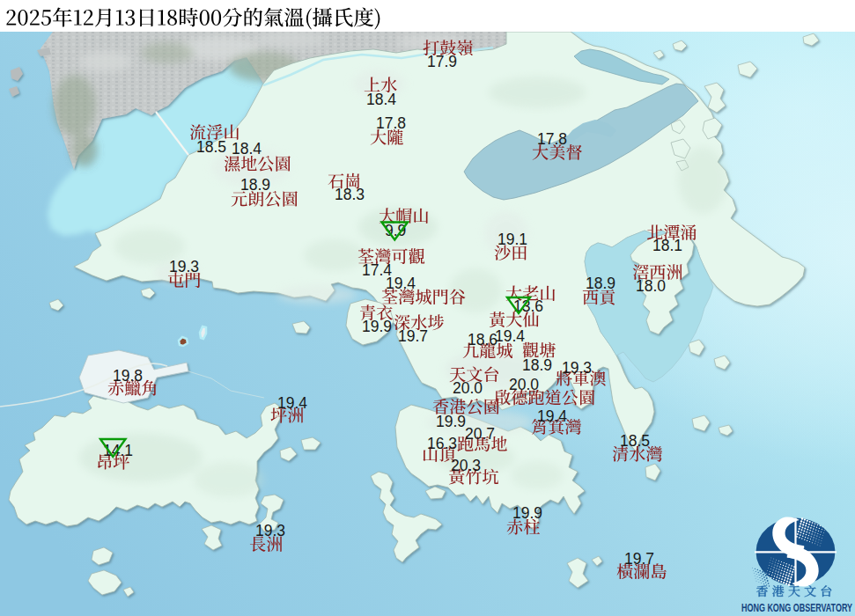 The width and height of the screenshot is (855, 616). What do you see at coordinates (442, 444) in the screenshot?
I see `svg-text: 16.3` at bounding box center [442, 444].